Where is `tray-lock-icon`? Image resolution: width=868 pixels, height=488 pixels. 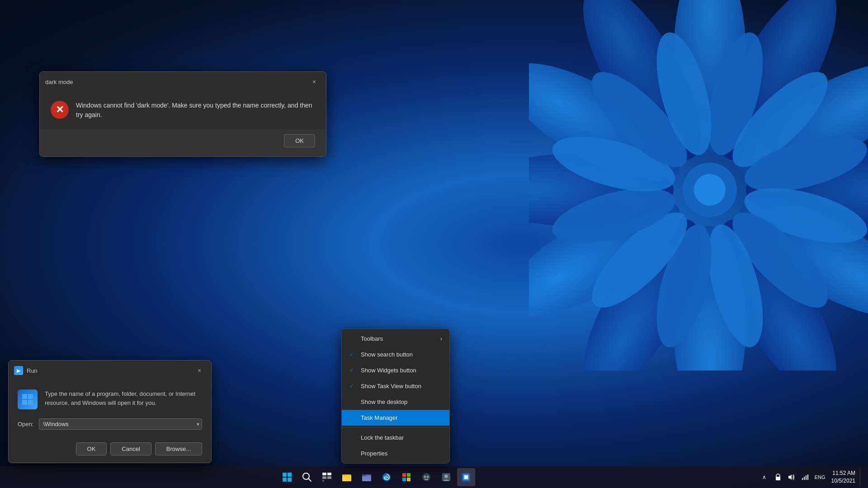
tray-lock-icon is located at coordinates (778, 477).